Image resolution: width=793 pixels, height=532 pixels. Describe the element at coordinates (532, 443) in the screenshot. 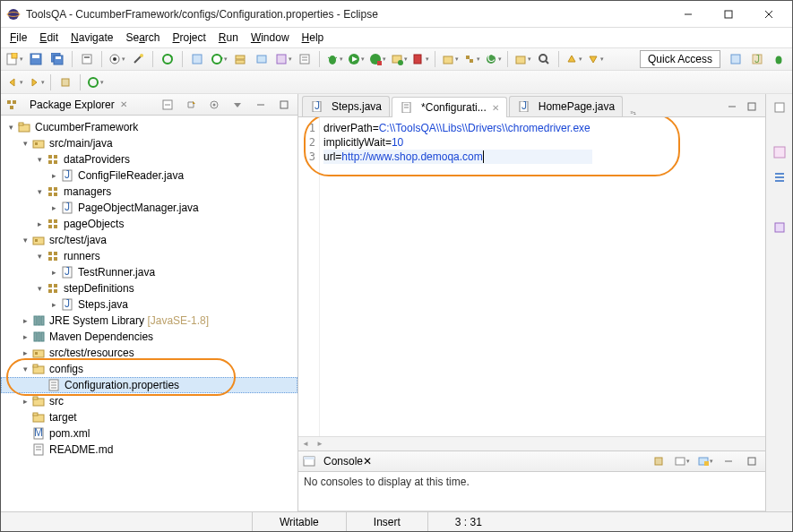

I see `editor-hscroll` at that location.